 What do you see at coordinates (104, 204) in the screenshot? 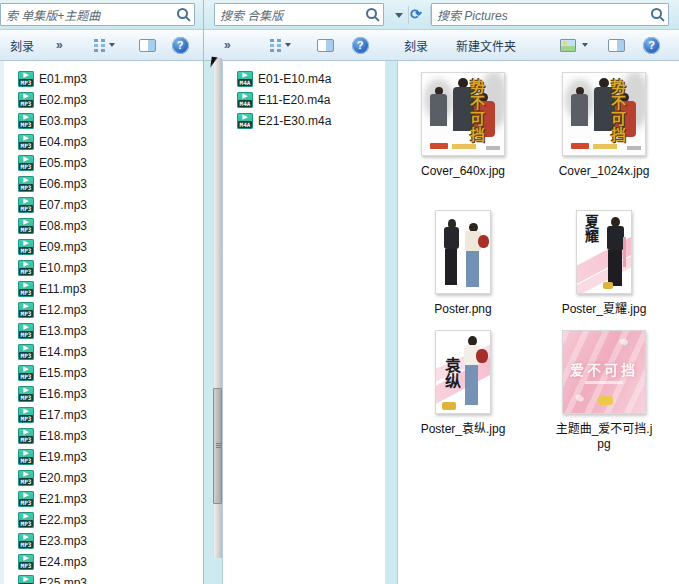
I see `file-row: MP3E07.mp3` at bounding box center [104, 204].